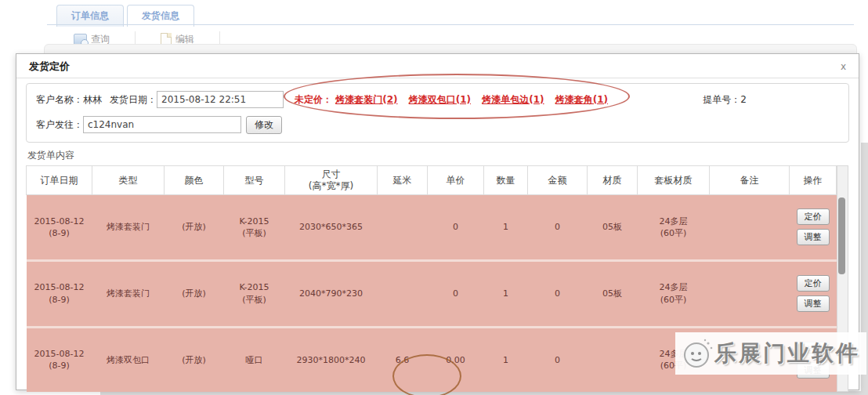 The height and width of the screenshot is (395, 868). I want to click on vendor-logo-icon, so click(696, 353).